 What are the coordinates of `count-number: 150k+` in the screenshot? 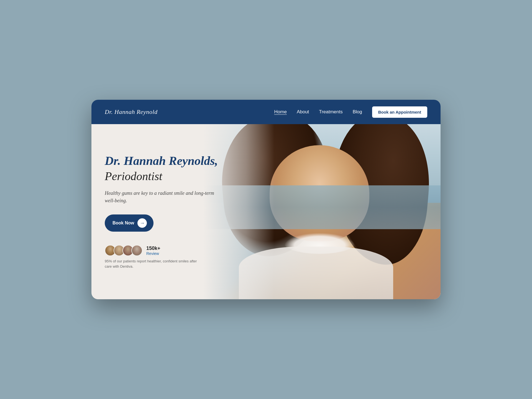 It's located at (154, 248).